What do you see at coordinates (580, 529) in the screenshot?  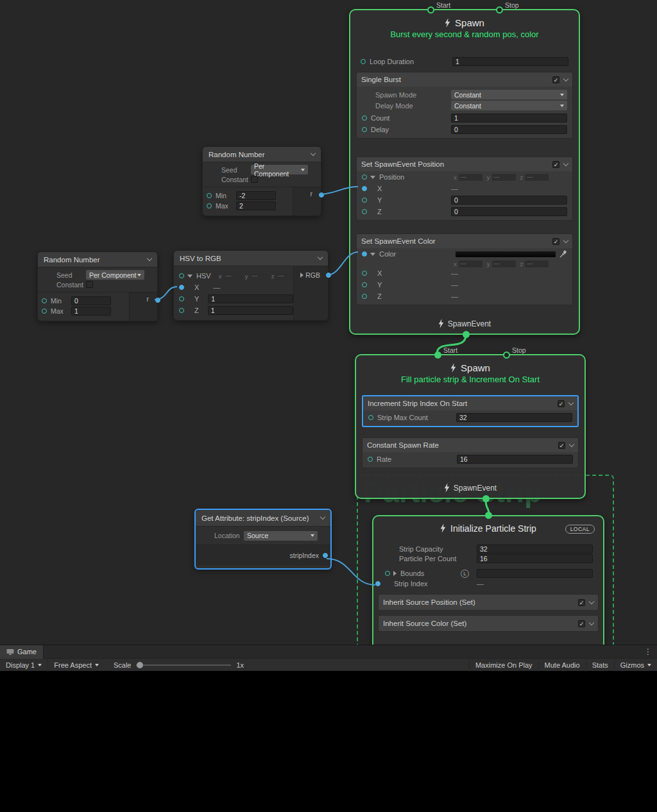 I see `local-badge: LOCAL` at bounding box center [580, 529].